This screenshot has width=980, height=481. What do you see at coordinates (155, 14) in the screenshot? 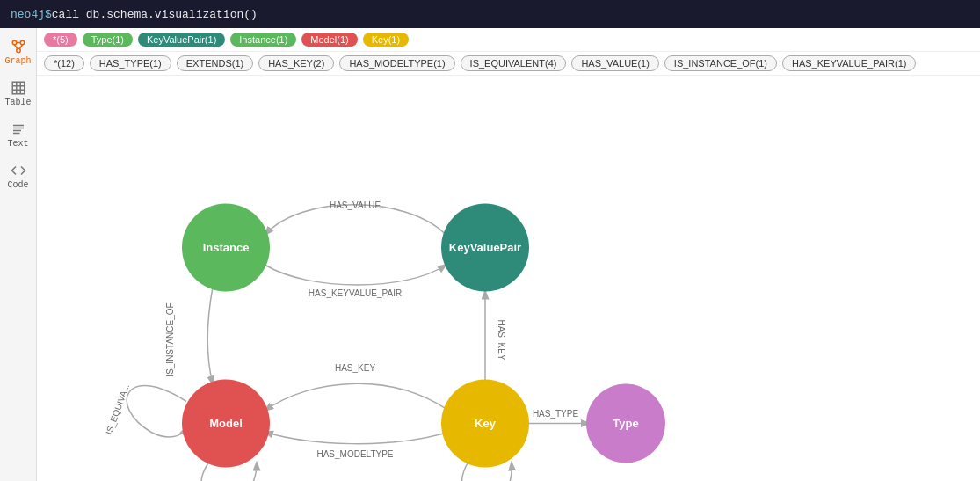
I see `command: call db.schema.visualization()` at bounding box center [155, 14].